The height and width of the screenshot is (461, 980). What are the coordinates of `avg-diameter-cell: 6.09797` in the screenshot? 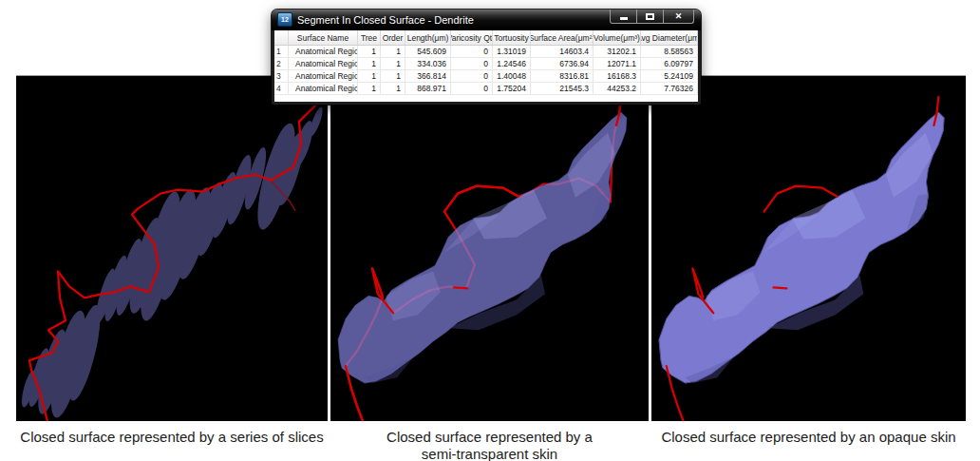 It's located at (669, 64).